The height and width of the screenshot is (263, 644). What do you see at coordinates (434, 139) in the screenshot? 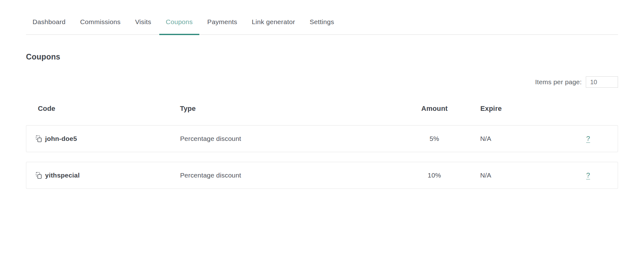
I see `coupon-amount: 5%` at bounding box center [434, 139].